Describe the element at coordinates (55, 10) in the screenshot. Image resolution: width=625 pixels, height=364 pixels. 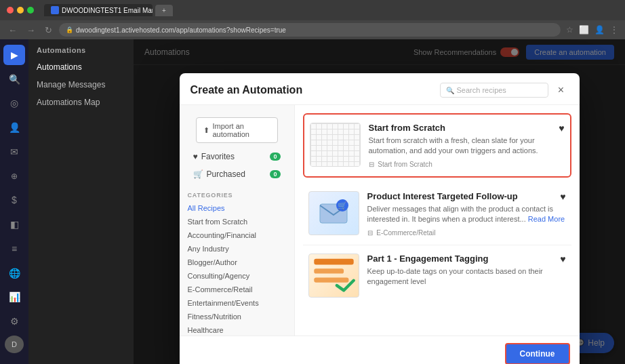
I see `tab-favicon-icon` at that location.